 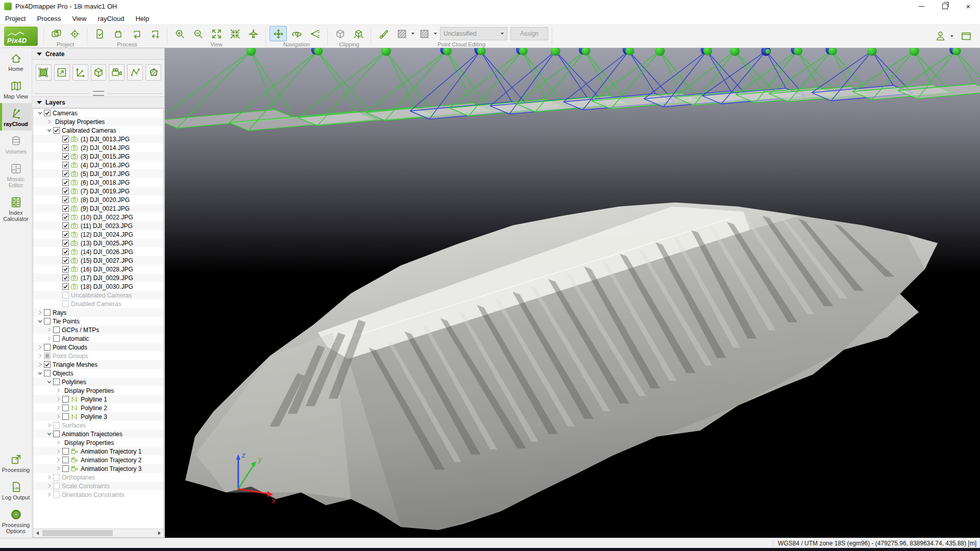 I want to click on tree-row: Disabled Cameras, so click(x=98, y=304).